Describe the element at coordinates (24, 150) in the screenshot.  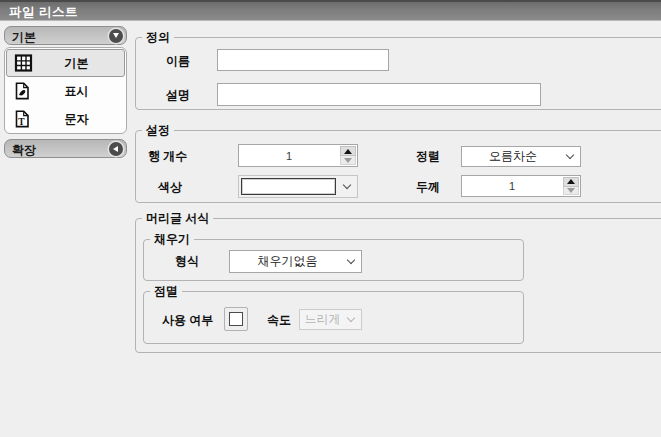
I see `sidebar-section-extended-label: 확장` at that location.